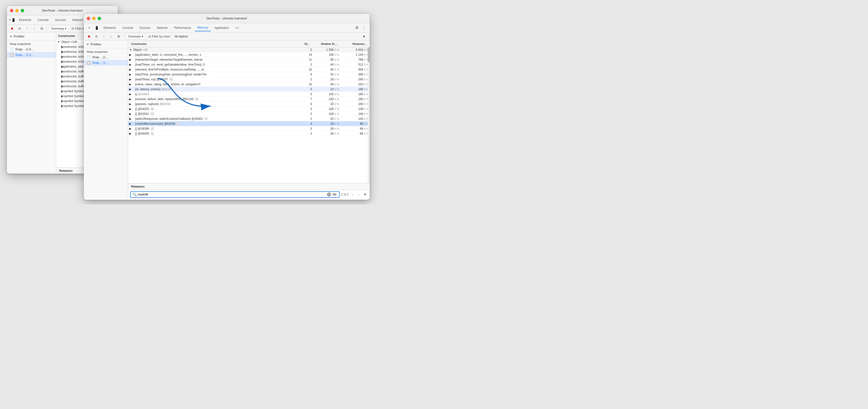 The width and height of the screenshot is (868, 409). I want to click on table-row: ▶ {loadTimes, csi, send, getVariableValu…, so click(249, 65).